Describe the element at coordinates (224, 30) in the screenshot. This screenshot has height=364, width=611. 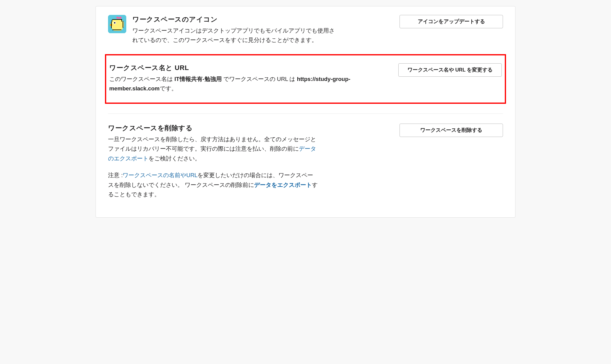
I see `icon-section-left: ワークスペースのアイコン ワークスペースアイコンはデスクトップアプリでもモバイル…` at that location.